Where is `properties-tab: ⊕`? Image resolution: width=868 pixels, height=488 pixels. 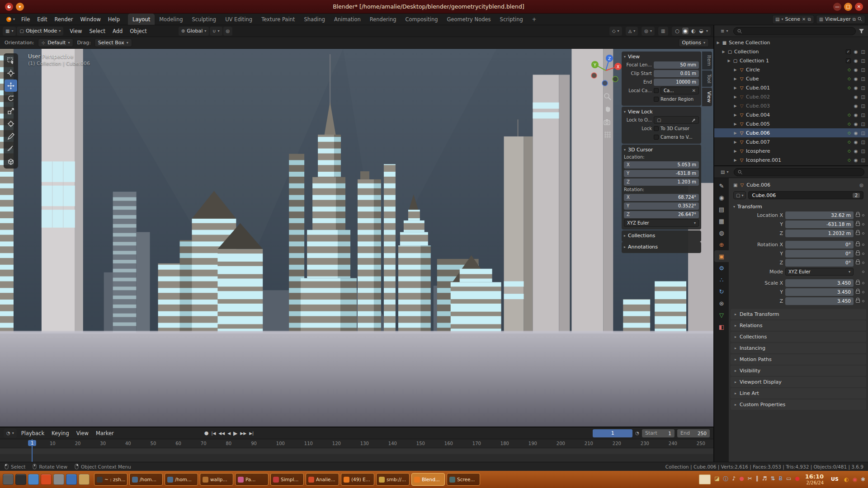 properties-tab: ⊕ is located at coordinates (722, 244).